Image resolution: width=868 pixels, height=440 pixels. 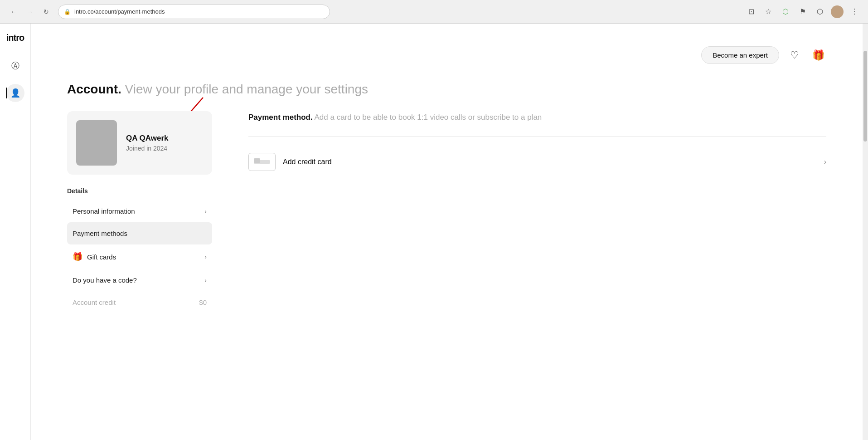 I want to click on profile-info: QA QAwerk Joined in 2024, so click(x=147, y=143).